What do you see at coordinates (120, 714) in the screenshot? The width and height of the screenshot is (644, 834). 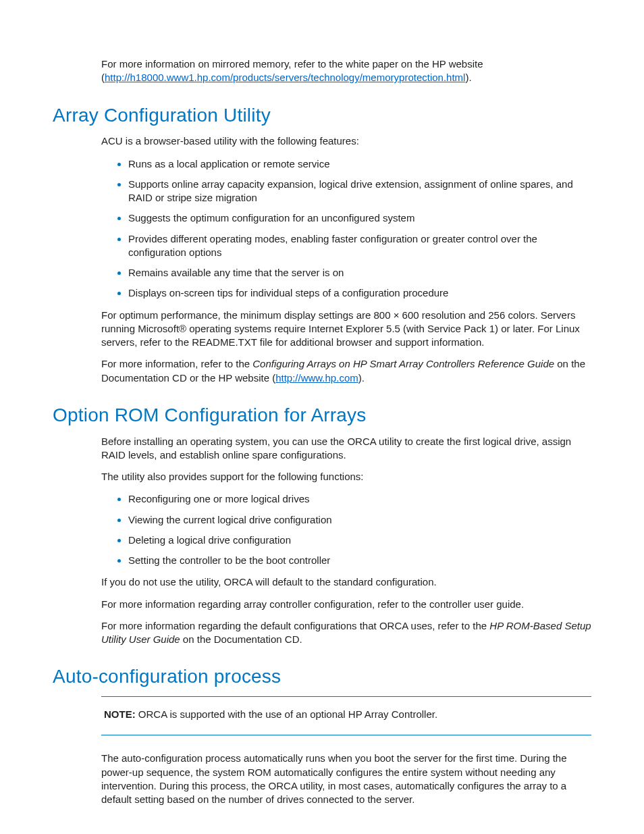 I see `note-label: NOTE:` at bounding box center [120, 714].